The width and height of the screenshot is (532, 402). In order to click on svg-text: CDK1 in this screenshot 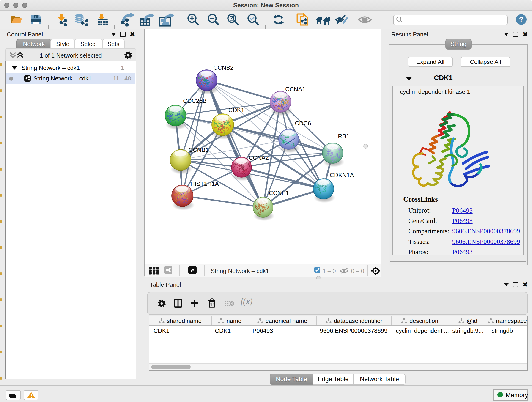, I will do `click(236, 110)`.